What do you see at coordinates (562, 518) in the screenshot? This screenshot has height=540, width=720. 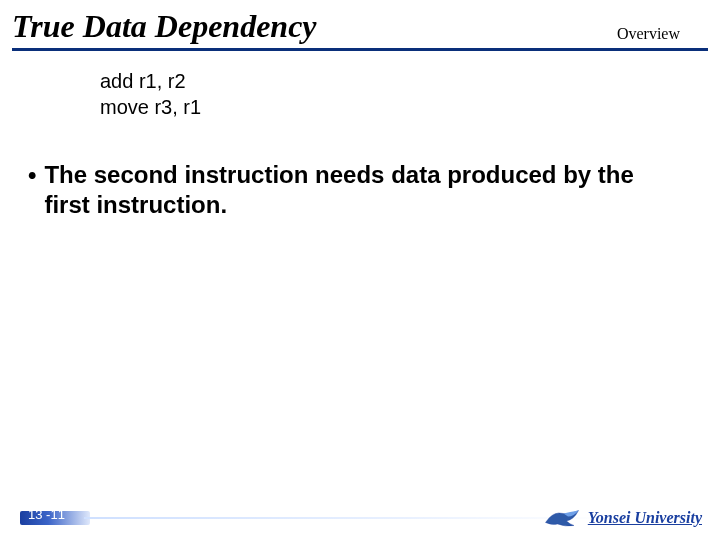 I see `eagle-icon` at bounding box center [562, 518].